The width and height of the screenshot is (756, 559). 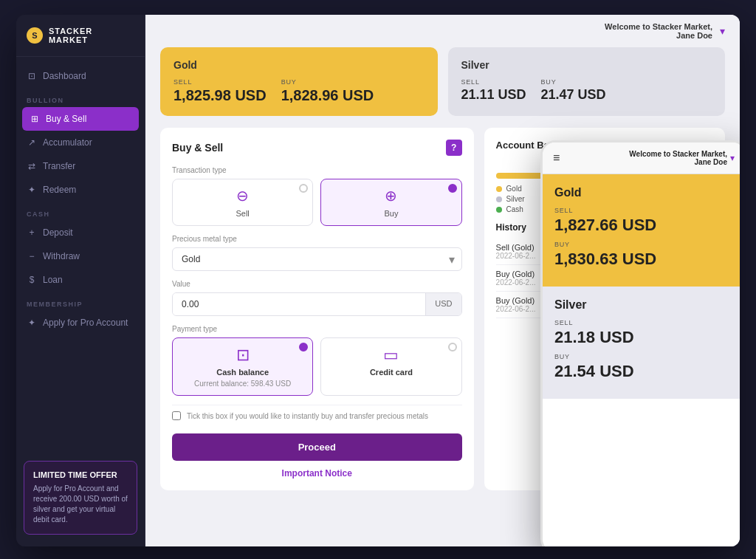 What do you see at coordinates (391, 202) in the screenshot?
I see `buy-option: ⊕ Buy` at bounding box center [391, 202].